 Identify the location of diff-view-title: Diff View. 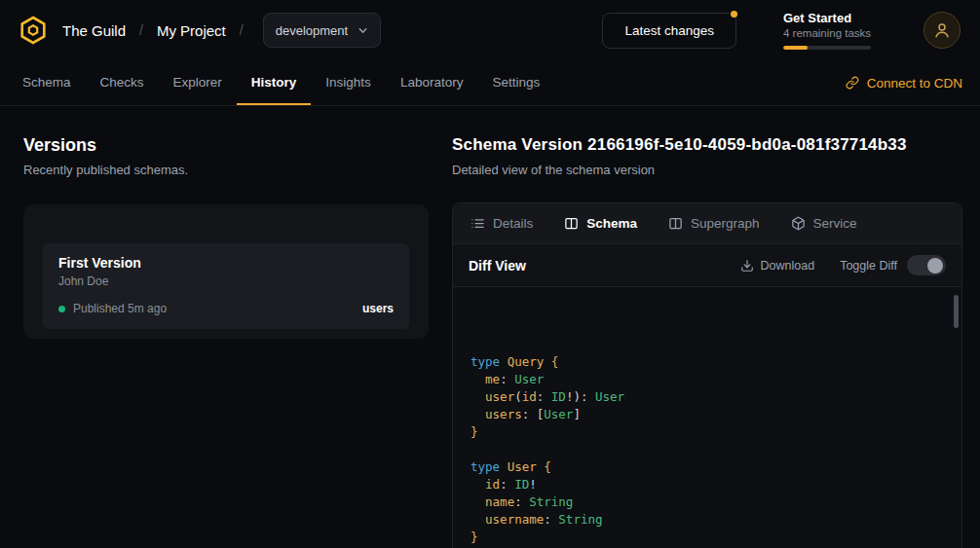
(497, 266).